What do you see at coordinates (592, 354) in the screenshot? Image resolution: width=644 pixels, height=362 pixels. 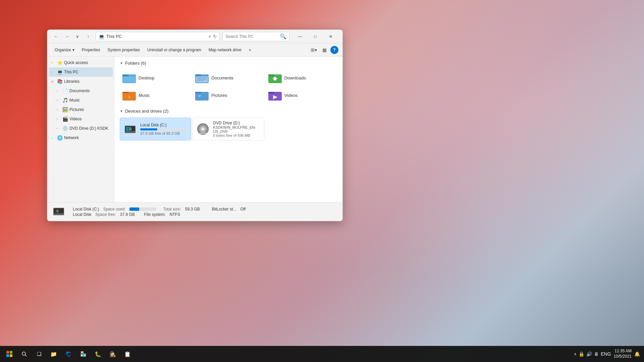 I see `taskbar-sys-icons: ∧ 🔒 🔊 🖥 ENG` at bounding box center [592, 354].